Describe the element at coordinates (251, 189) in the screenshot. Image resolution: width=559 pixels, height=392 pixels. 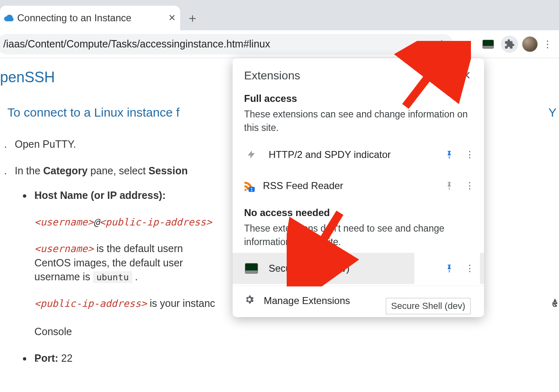
I see `svg-text: 1` at that location.